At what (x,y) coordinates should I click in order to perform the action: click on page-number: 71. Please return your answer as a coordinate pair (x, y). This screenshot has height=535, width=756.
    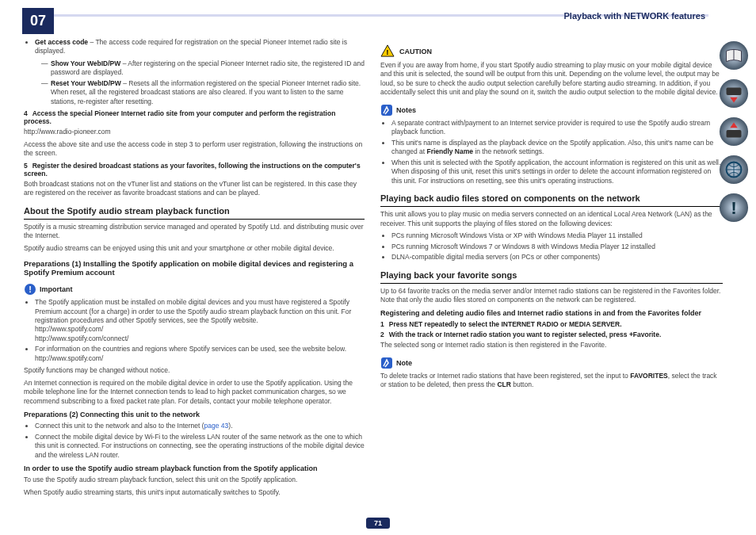
    Looking at the image, I should click on (378, 523).